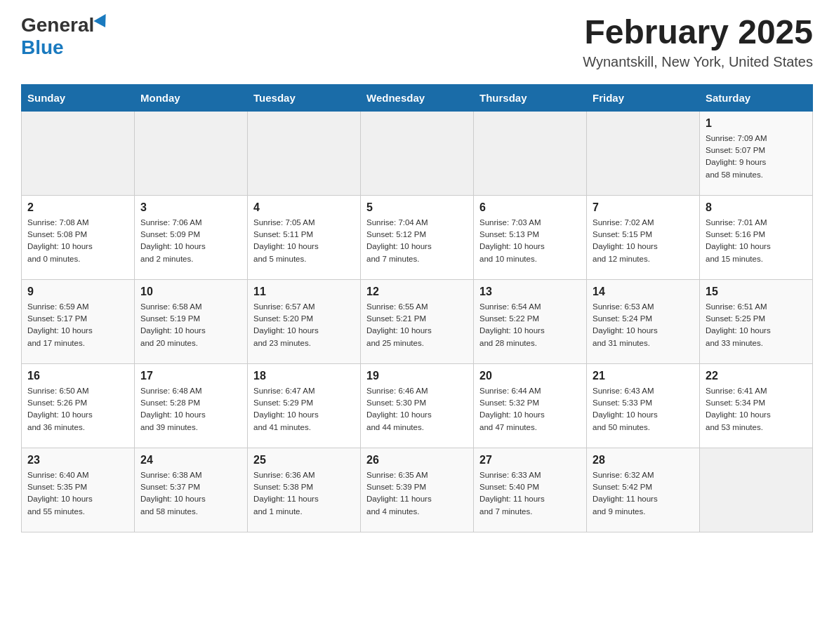 The width and height of the screenshot is (834, 644). I want to click on calendar-cell: 9Sunrise: 6:59 AM Sunset: 5:17 PM Daylig…, so click(79, 321).